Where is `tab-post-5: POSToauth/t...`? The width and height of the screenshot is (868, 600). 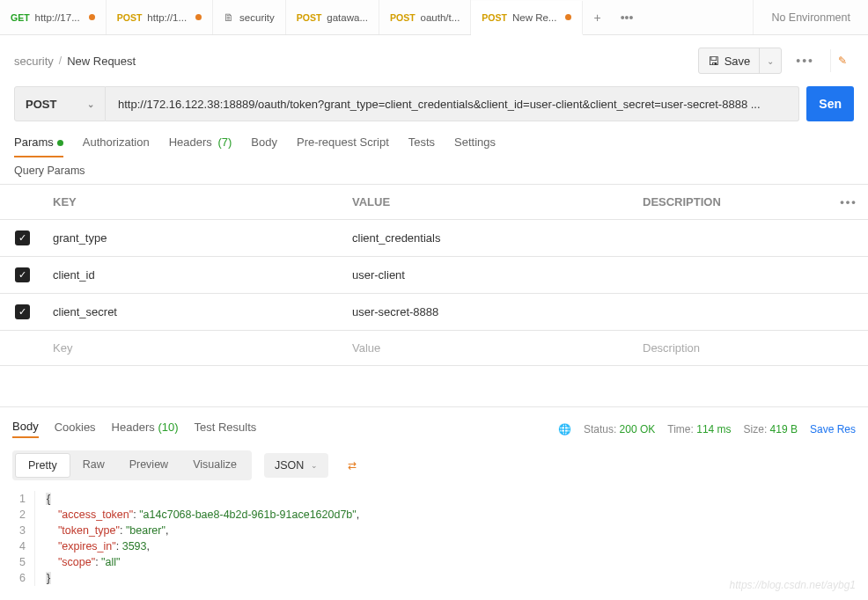
tab-post-5: POSToauth/t... is located at coordinates (425, 18).